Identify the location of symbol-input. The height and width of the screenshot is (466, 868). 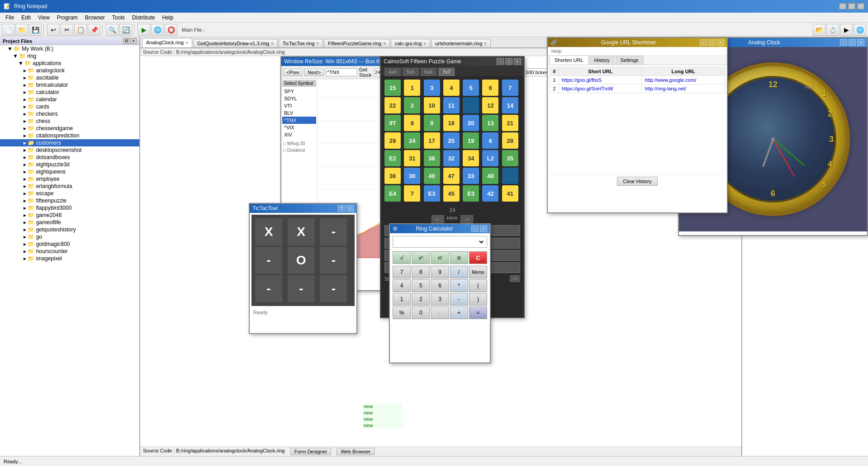
(342, 72).